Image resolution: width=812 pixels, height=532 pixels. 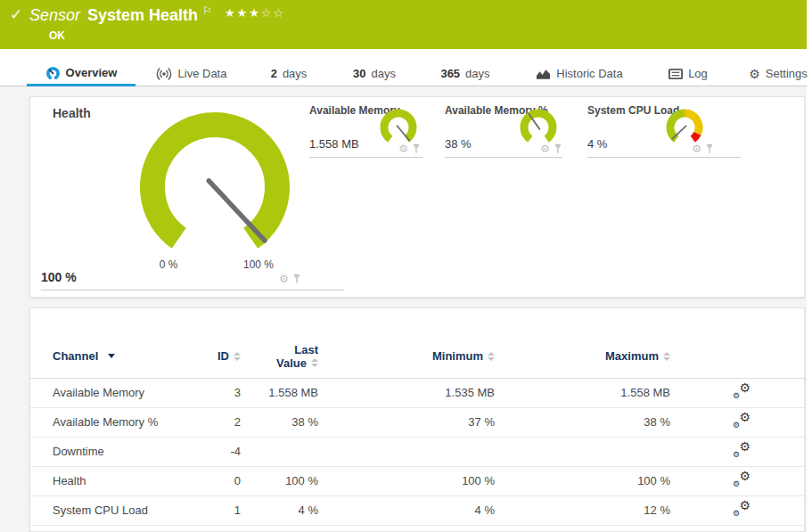 What do you see at coordinates (215, 187) in the screenshot?
I see `health-gauge` at bounding box center [215, 187].